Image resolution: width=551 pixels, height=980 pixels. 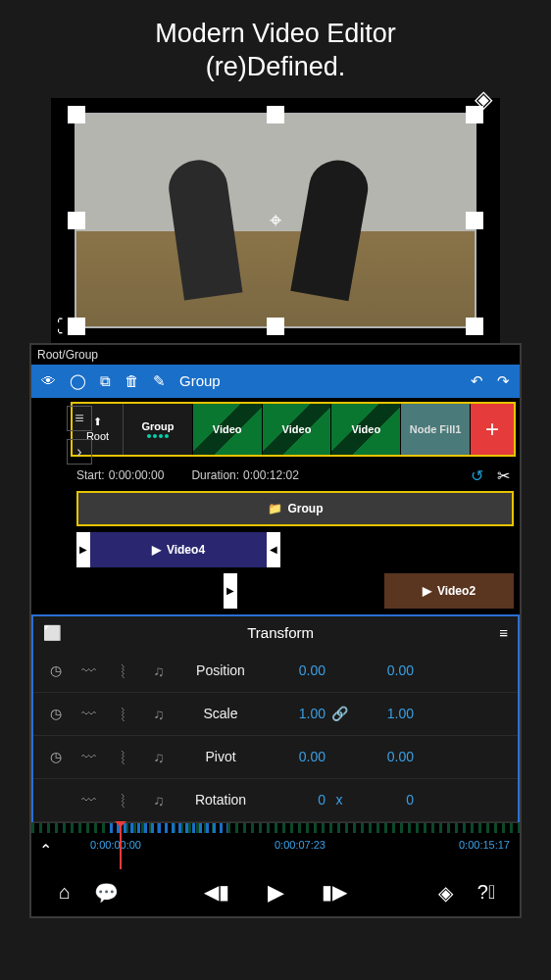 What do you see at coordinates (275, 509) in the screenshot?
I see `folder-icon: 📁` at bounding box center [275, 509].